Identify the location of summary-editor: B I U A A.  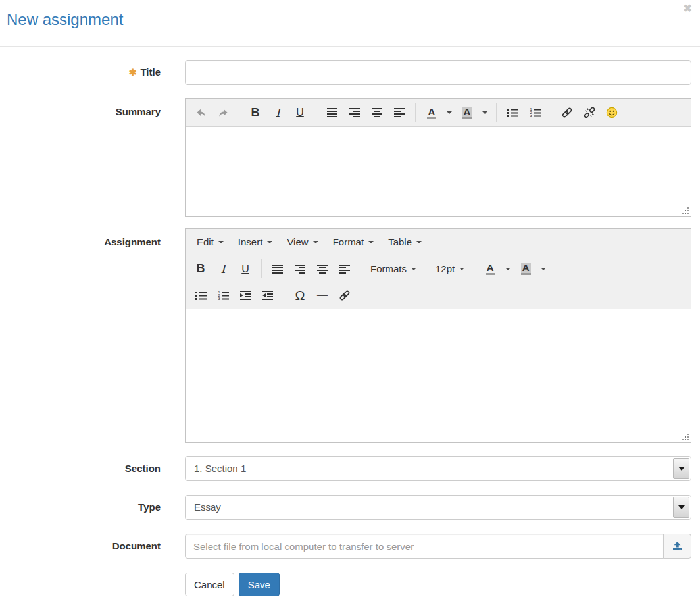
(438, 157).